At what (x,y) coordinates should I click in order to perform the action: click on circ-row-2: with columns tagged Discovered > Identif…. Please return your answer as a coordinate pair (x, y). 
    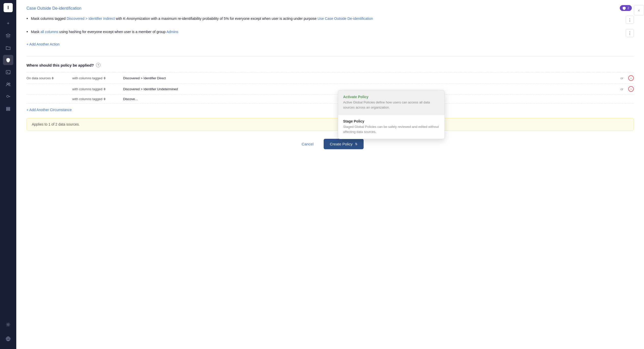
    Looking at the image, I should click on (330, 89).